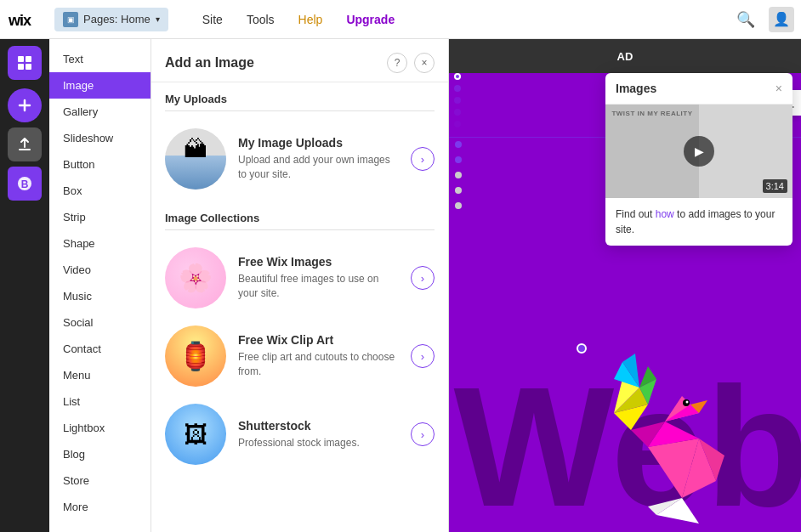  What do you see at coordinates (100, 376) in the screenshot?
I see `menu-item-menu: Menu` at bounding box center [100, 376].